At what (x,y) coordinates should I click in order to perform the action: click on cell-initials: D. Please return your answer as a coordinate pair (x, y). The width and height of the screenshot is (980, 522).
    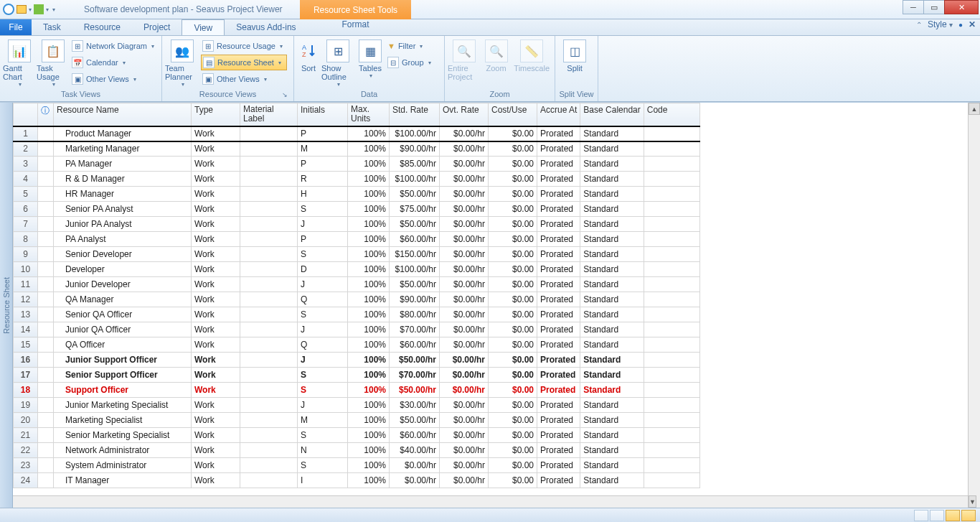
    Looking at the image, I should click on (323, 270).